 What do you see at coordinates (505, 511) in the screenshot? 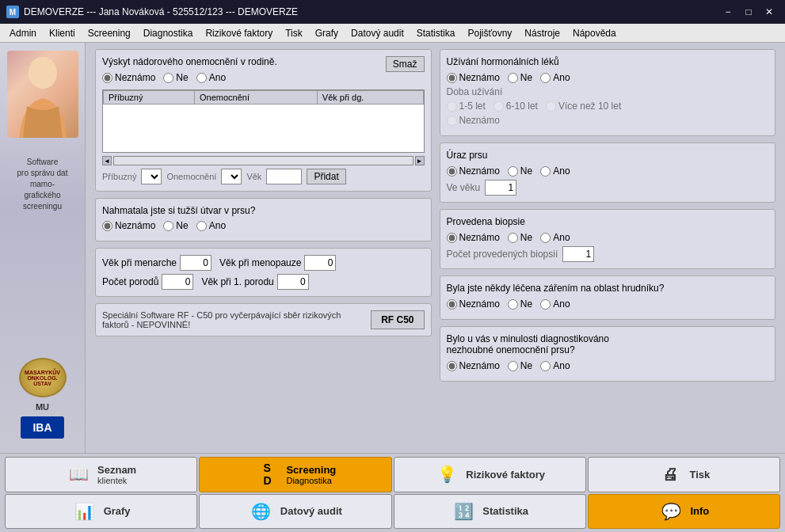
I see `btn-statistika-text: Statistika` at bounding box center [505, 511].